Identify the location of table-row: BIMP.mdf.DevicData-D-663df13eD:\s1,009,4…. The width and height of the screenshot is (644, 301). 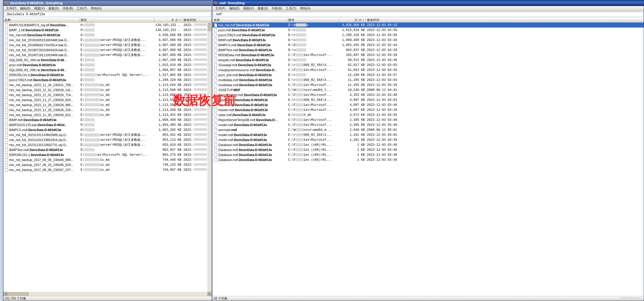
(428, 40).